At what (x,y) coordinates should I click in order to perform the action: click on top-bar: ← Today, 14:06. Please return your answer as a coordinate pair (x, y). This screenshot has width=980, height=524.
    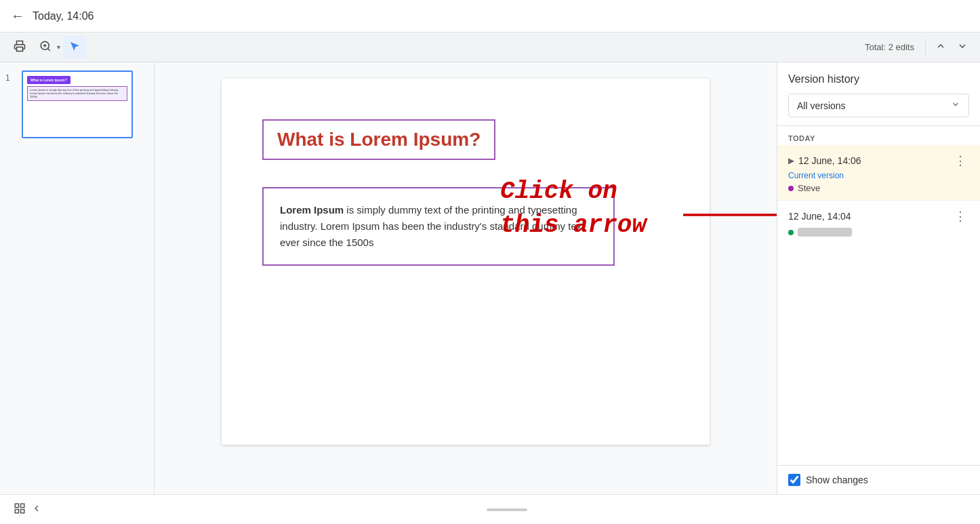
    Looking at the image, I should click on (490, 16).